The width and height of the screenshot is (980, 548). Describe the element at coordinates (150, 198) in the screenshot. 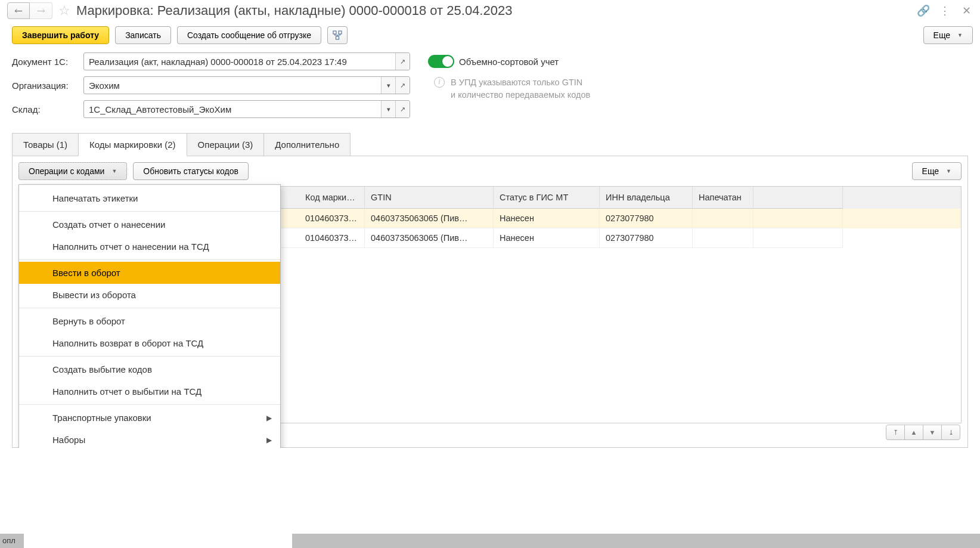

I see `menu-item: Напечатать этикетки` at that location.